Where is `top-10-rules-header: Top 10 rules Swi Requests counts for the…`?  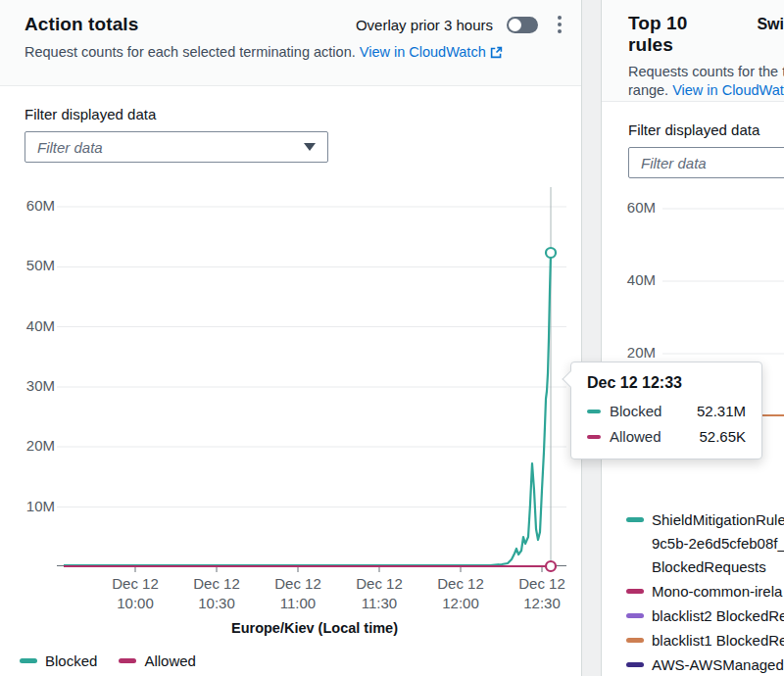
top-10-rules-header: Top 10 rules Swi Requests counts for the… is located at coordinates (693, 51).